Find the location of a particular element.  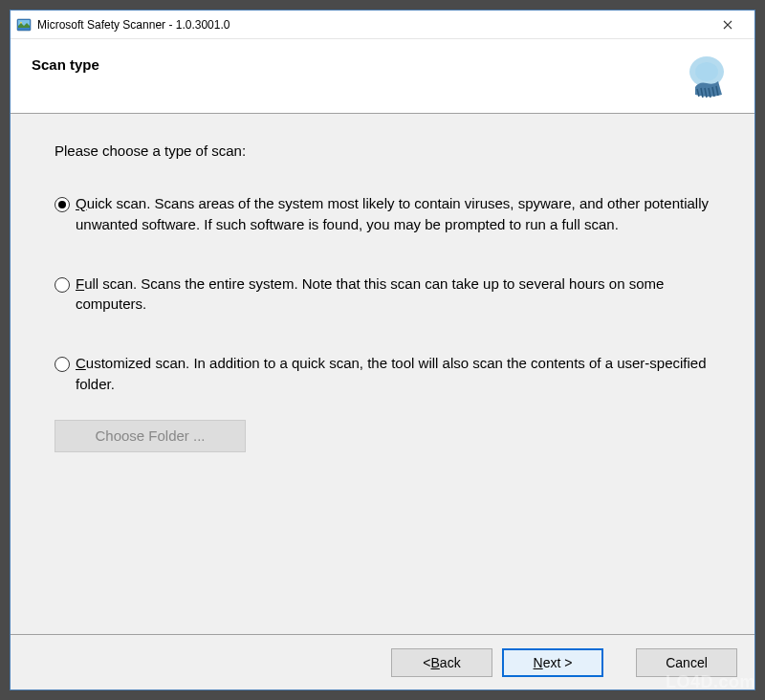

close-button is located at coordinates (728, 25).